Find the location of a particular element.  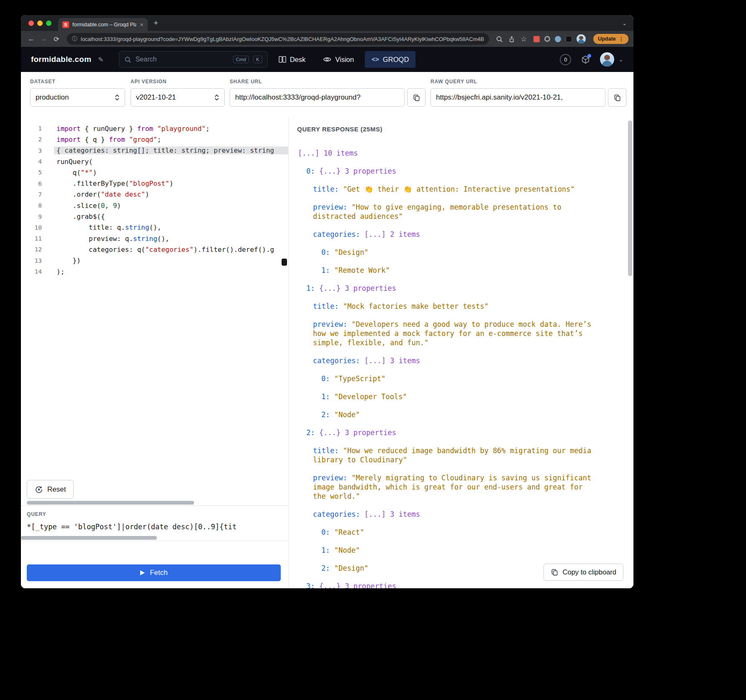

response-row: preview: "Merely migrating to Cloudinary… is located at coordinates (465, 487).